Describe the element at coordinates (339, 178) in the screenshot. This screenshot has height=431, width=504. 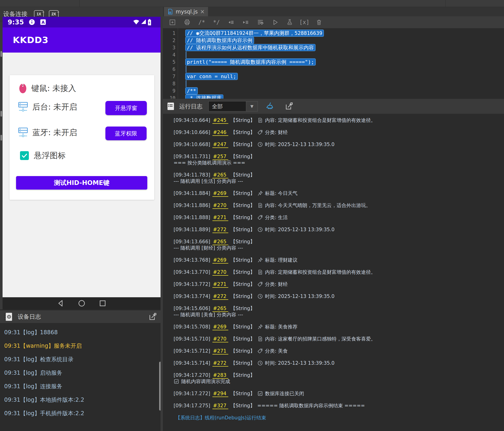
I see `log-entry: [09:34:11.783]#265【String】--- 随机调用 [生活] …` at that location.